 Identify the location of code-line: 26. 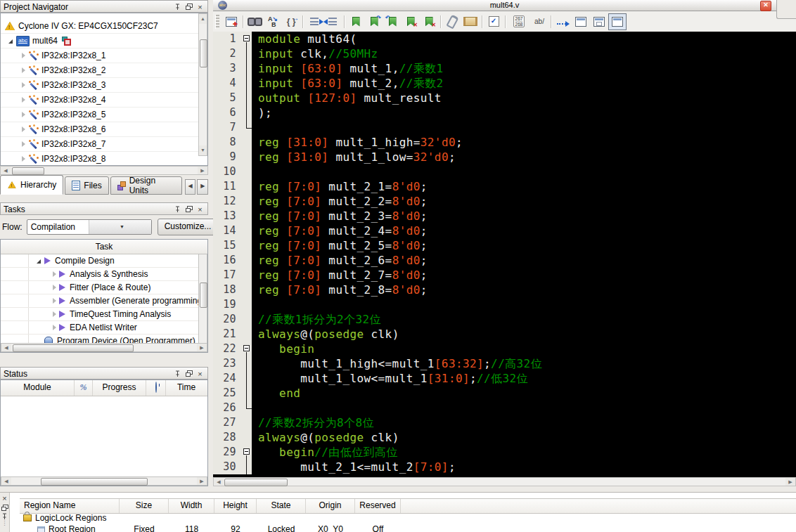
(505, 408).